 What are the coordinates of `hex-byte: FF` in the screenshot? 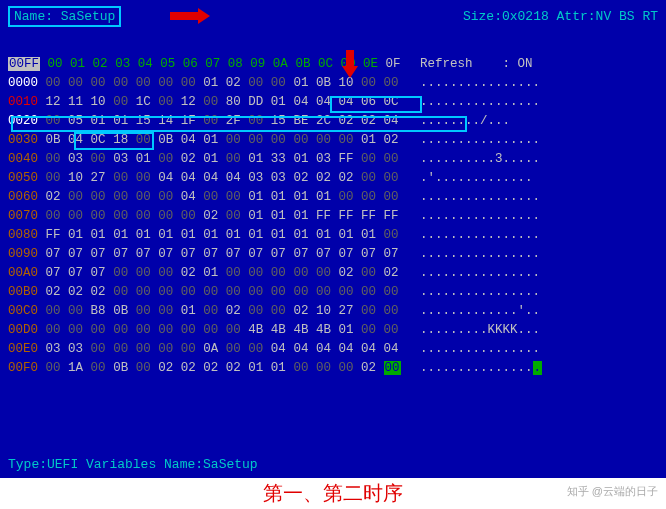 It's located at (324, 216).